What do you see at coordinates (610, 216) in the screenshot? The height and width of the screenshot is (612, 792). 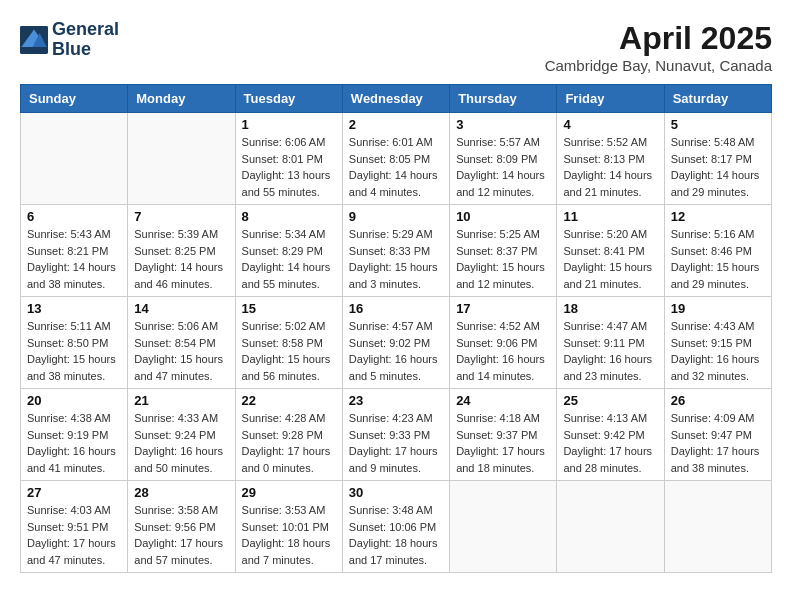 I see `day-number: 11` at bounding box center [610, 216].